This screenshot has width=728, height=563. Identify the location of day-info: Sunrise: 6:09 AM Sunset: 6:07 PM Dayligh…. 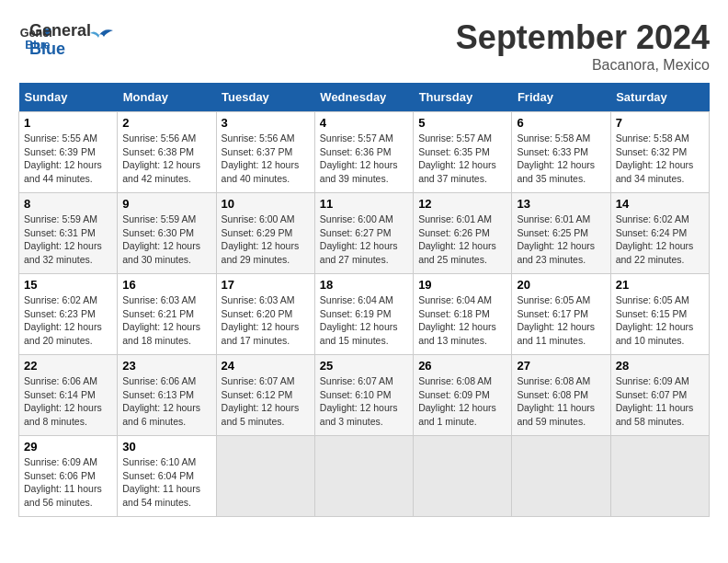
(660, 401).